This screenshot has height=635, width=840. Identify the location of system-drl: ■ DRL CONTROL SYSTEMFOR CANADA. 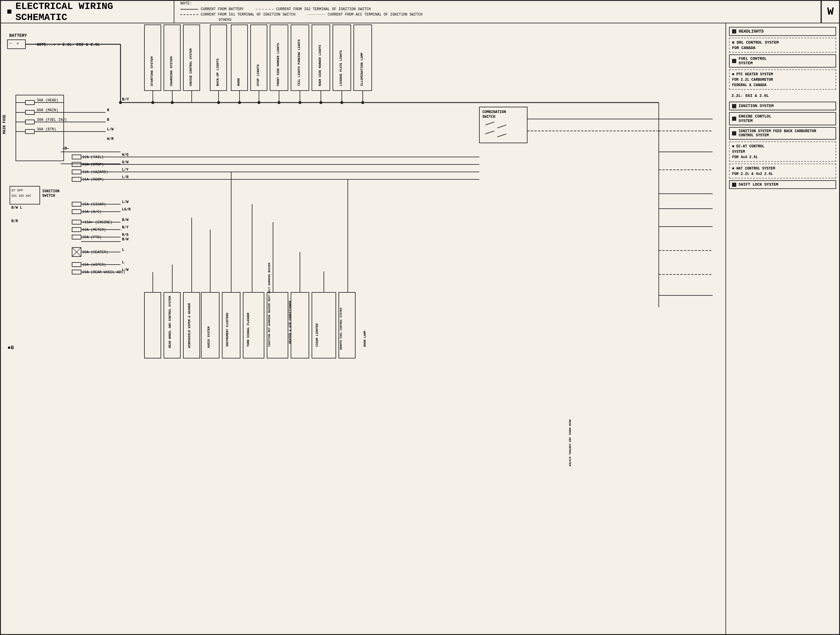
(783, 45).